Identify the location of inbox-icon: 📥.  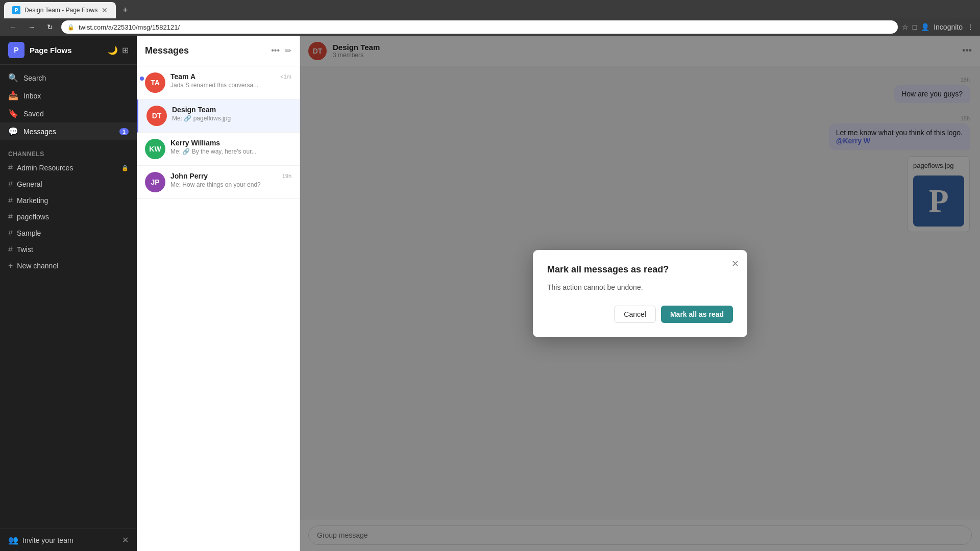
(13, 96).